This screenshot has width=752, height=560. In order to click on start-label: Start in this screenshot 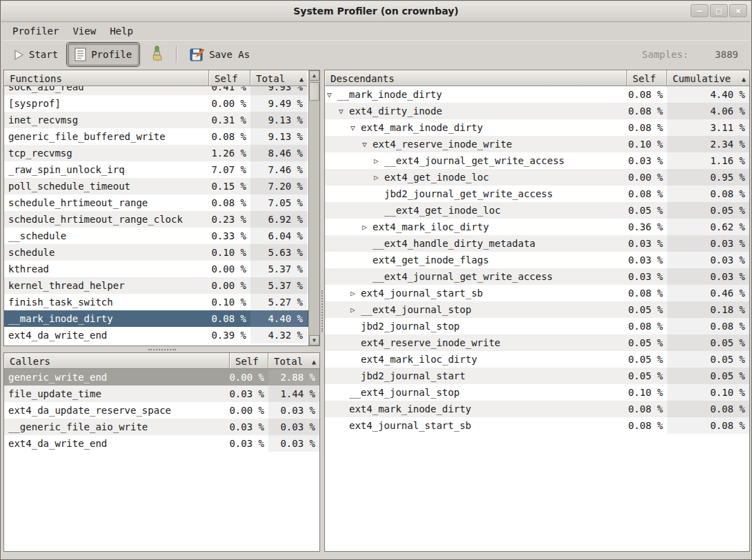, I will do `click(43, 54)`.